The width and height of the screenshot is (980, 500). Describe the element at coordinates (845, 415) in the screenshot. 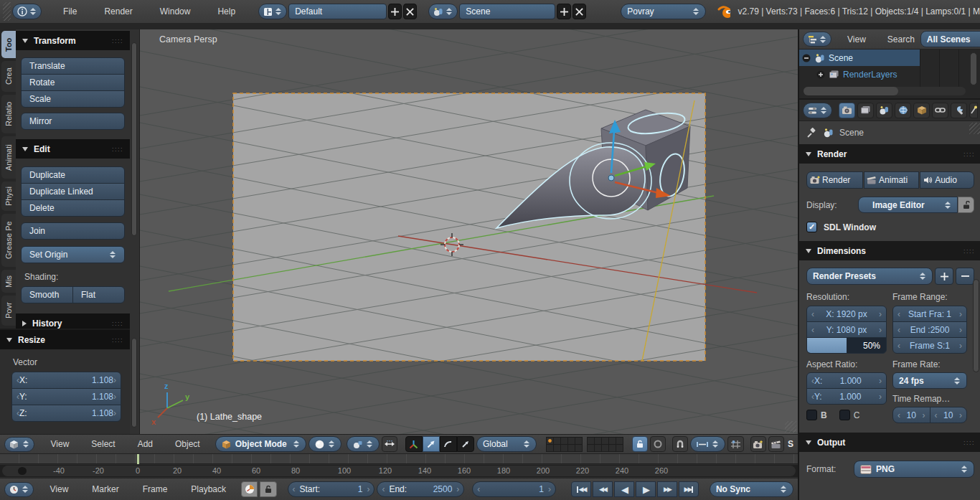

I see `crop-checkbox` at that location.